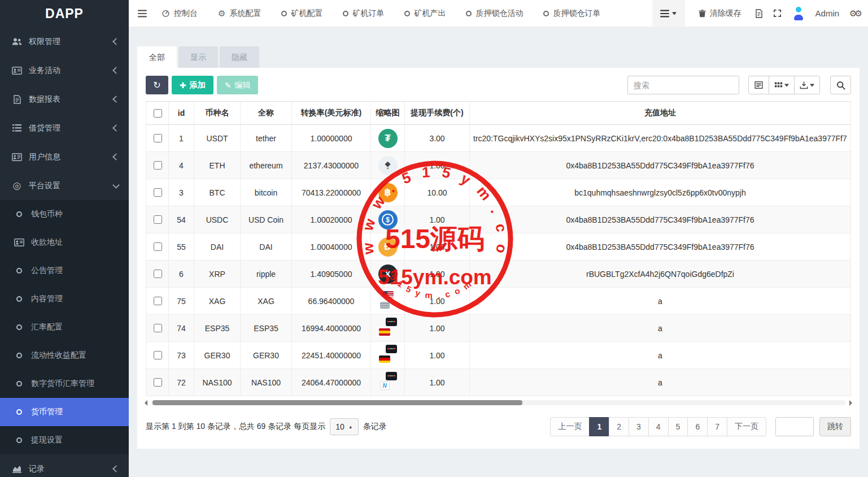  Describe the element at coordinates (777, 14) in the screenshot. I see `fullscreen-icon` at that location.